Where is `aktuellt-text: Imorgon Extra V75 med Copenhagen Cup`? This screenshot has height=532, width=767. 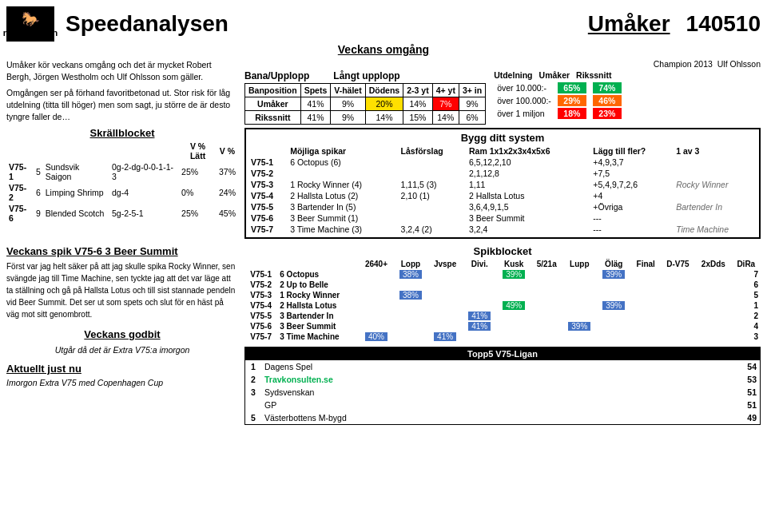
aktuellt-text: Imorgon Extra V75 med Copenhagen Cup is located at coordinates (122, 383).